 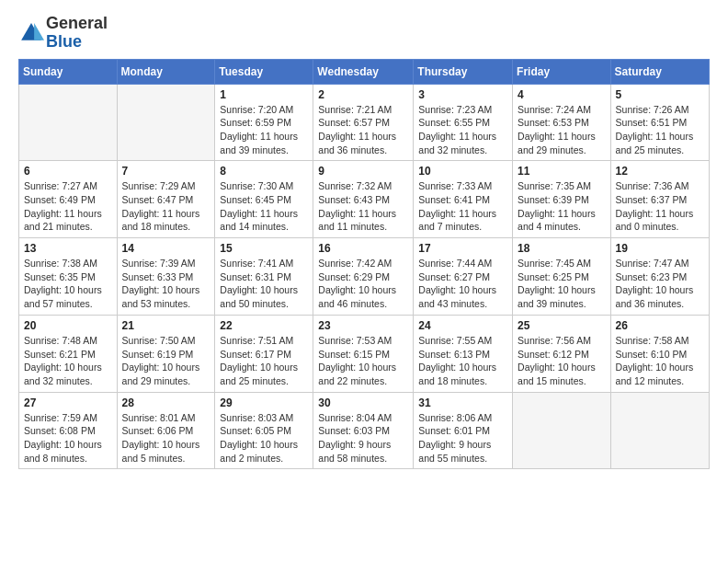 What do you see at coordinates (660, 221) in the screenshot?
I see `daylight: Daylight: 11 hours and 0 minutes.` at bounding box center [660, 221].